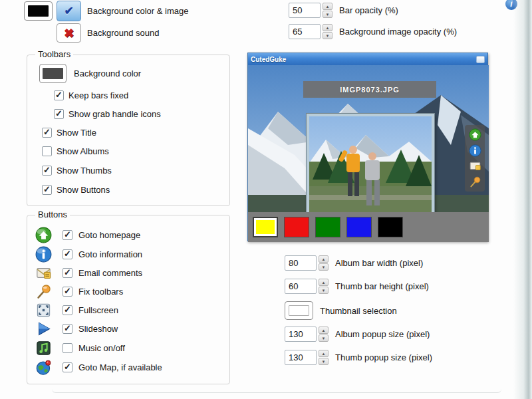  I want to click on button-option-row: Music on/off, so click(80, 348).